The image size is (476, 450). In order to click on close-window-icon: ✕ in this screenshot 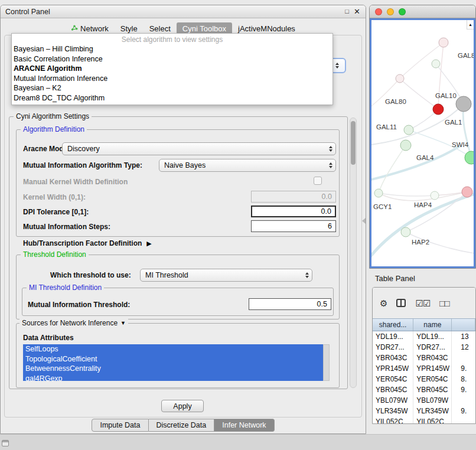, I will do `click(357, 12)`.